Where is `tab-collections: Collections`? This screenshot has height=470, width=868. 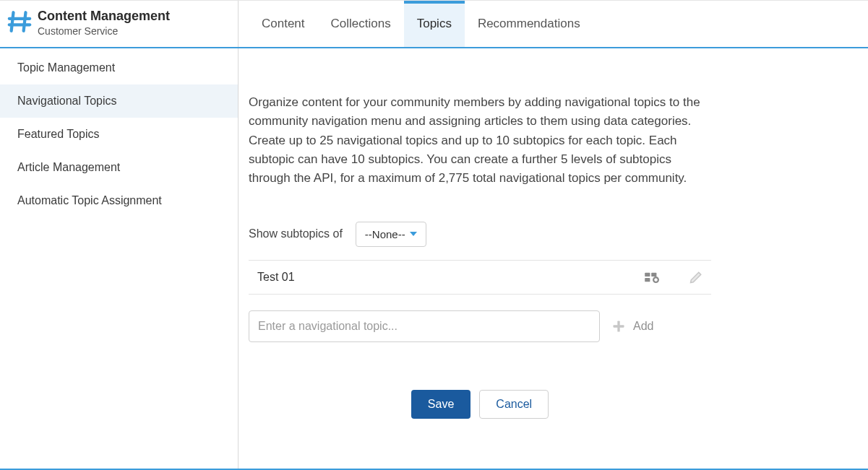 tab-collections: Collections is located at coordinates (361, 24).